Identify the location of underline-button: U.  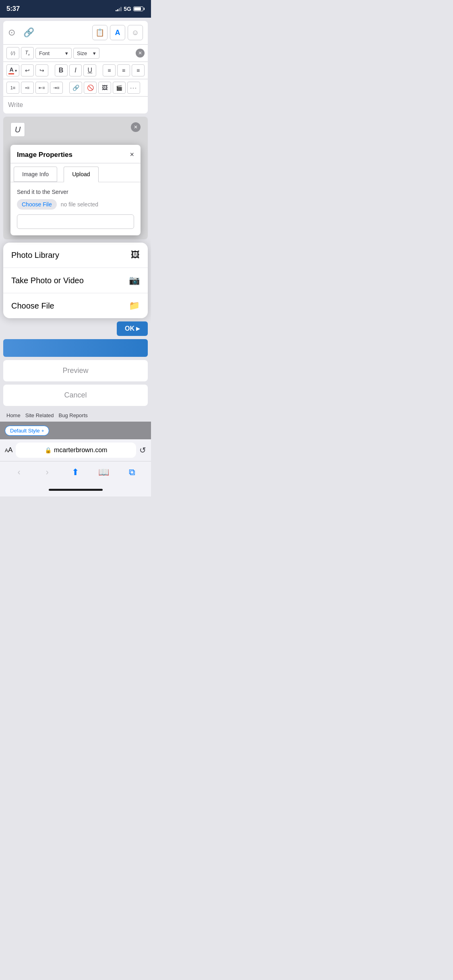
(90, 70).